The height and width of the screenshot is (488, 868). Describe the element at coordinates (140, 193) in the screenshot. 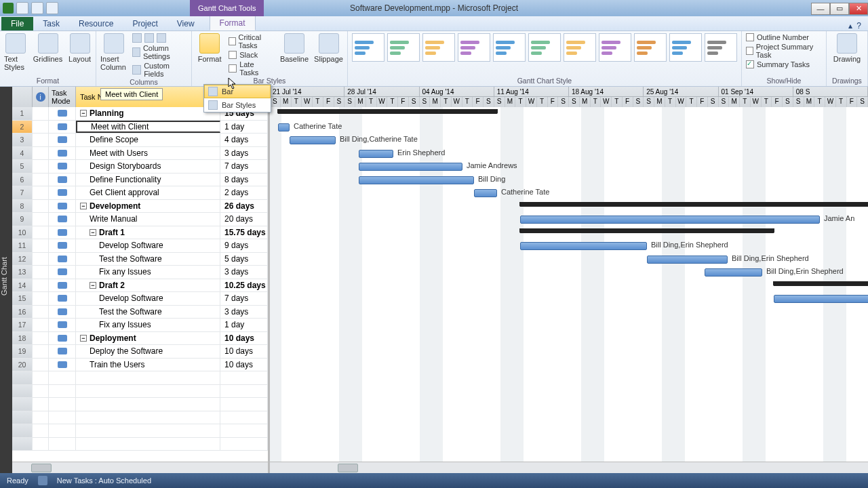

I see `table-row: 7Get Client approval2 days` at that location.